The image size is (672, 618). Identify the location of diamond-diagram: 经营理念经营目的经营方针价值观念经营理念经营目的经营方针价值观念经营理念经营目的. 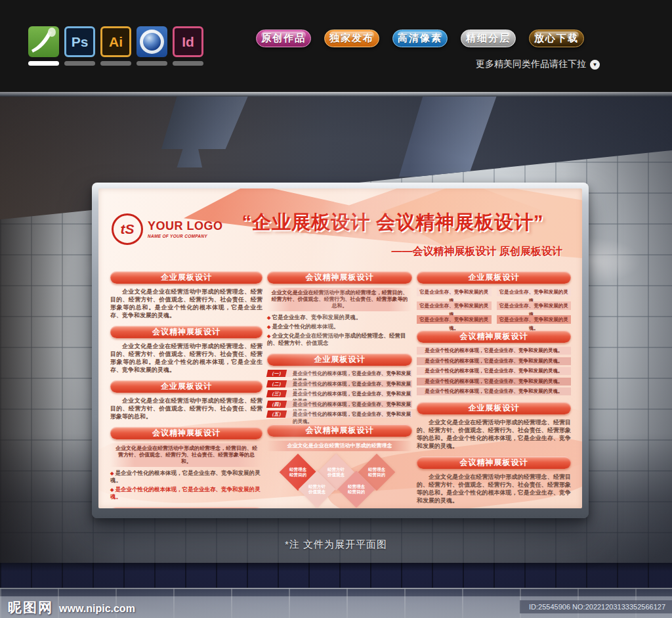
(340, 482).